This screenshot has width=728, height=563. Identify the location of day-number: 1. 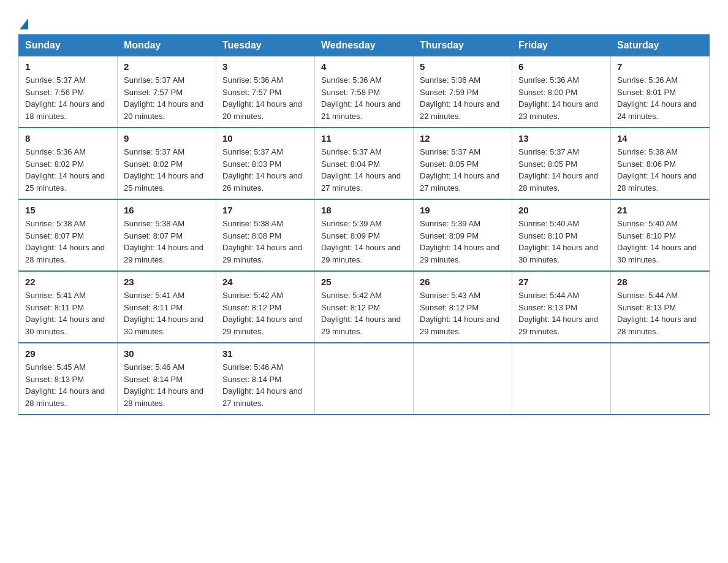
(68, 66).